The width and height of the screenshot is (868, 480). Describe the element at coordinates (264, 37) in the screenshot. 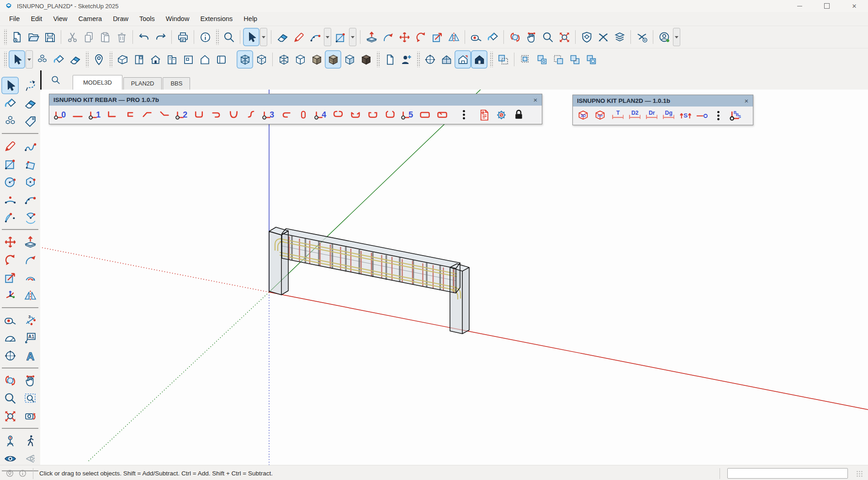

I see `select-tool-button-dropdown` at that location.